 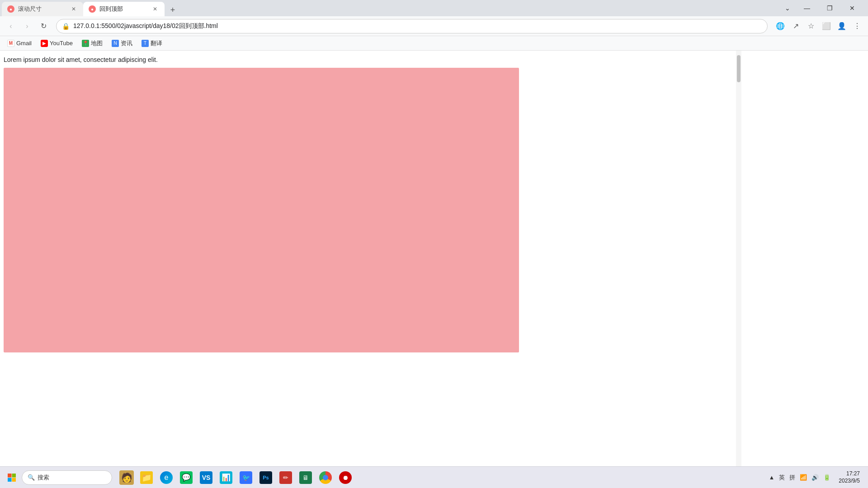 I want to click on screen-icon: 🖥, so click(x=306, y=478).